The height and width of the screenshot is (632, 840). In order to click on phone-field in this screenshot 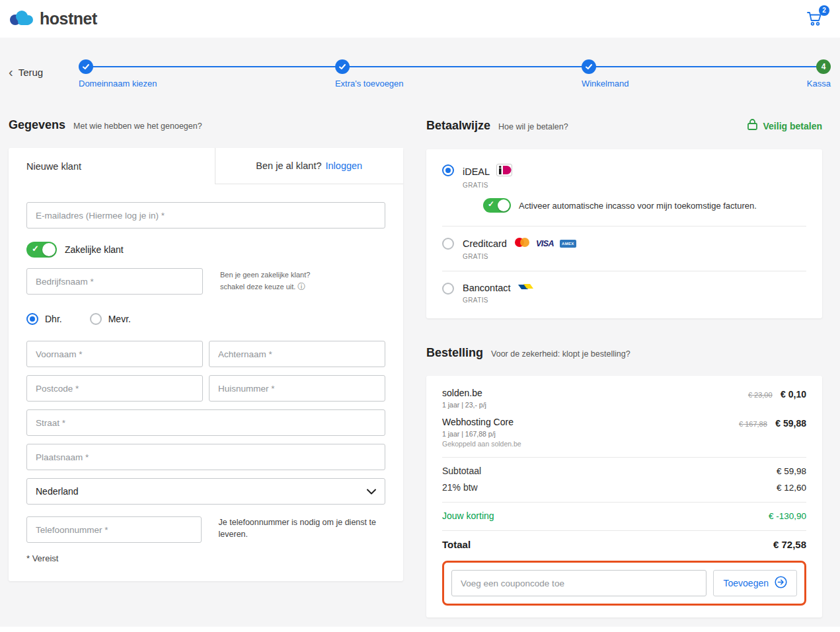, I will do `click(114, 530)`.